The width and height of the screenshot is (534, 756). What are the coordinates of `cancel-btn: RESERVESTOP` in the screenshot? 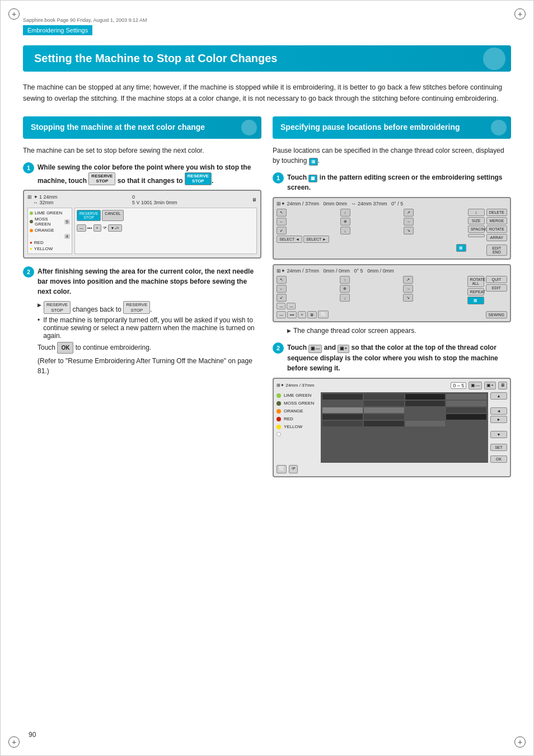 It's located at (88, 215).